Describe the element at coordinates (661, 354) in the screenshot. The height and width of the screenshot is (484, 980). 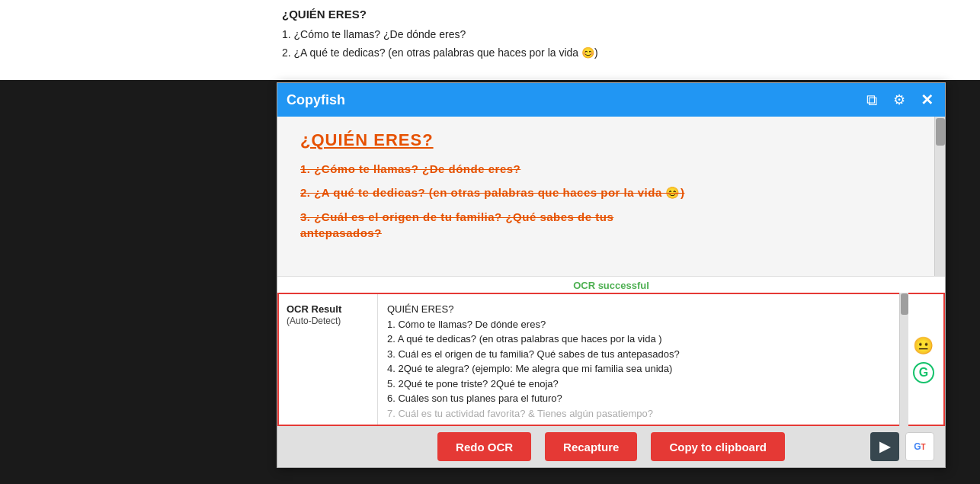
I see `ocr-line-3: 3. Cuál es el origen de tu familia? Qué …` at that location.